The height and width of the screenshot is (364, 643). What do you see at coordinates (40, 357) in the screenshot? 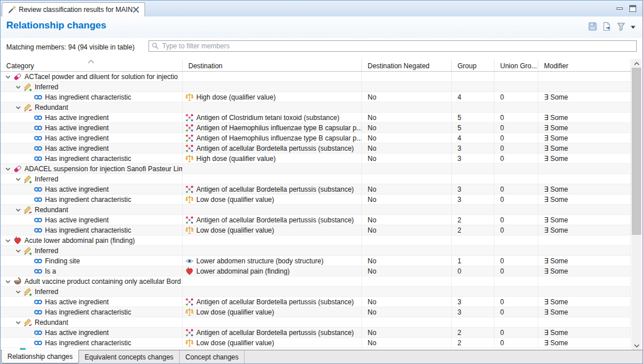
I see `bottom-tab-relationship-changes: Relationship changes` at bounding box center [40, 357].